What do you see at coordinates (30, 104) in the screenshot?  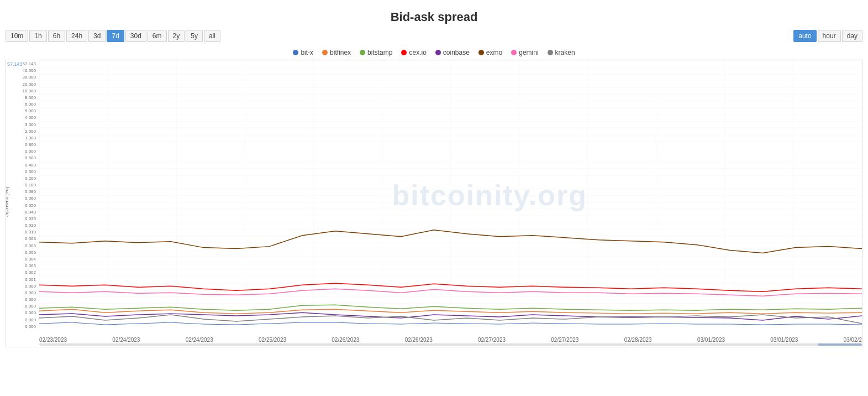 I see `y-tick: 6.000` at bounding box center [30, 104].